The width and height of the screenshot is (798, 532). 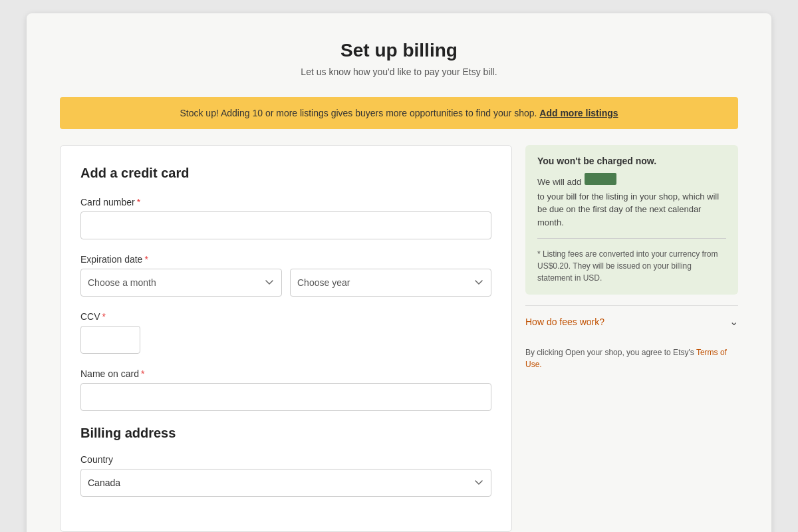 I want to click on billing-address-title: Billing address, so click(x=286, y=434).